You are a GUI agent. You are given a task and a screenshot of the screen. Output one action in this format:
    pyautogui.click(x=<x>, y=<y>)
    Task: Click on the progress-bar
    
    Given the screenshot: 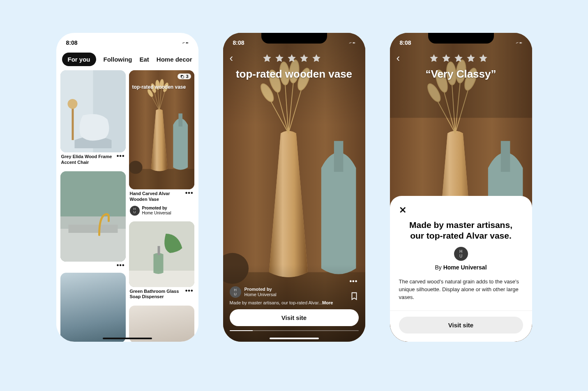 What is the action you would take?
    pyautogui.click(x=294, y=331)
    